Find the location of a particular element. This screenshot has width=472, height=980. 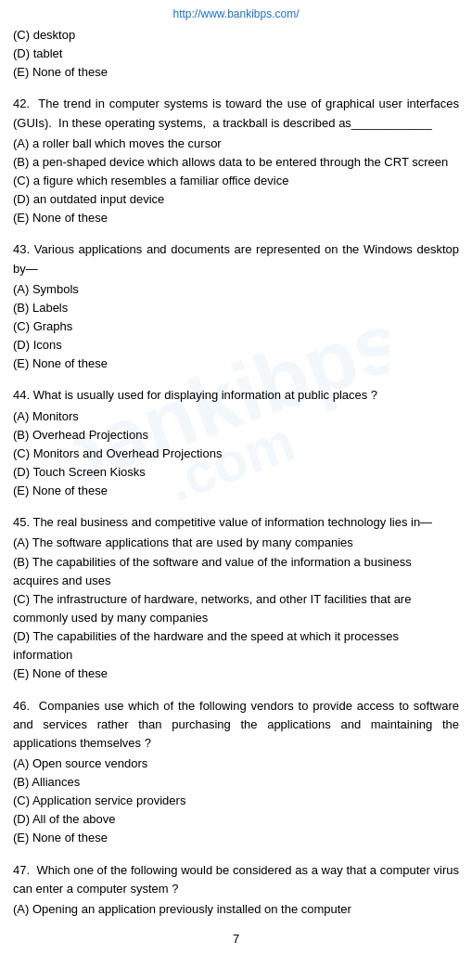

header-url: http://www.bankibps.com/ is located at coordinates (236, 14).